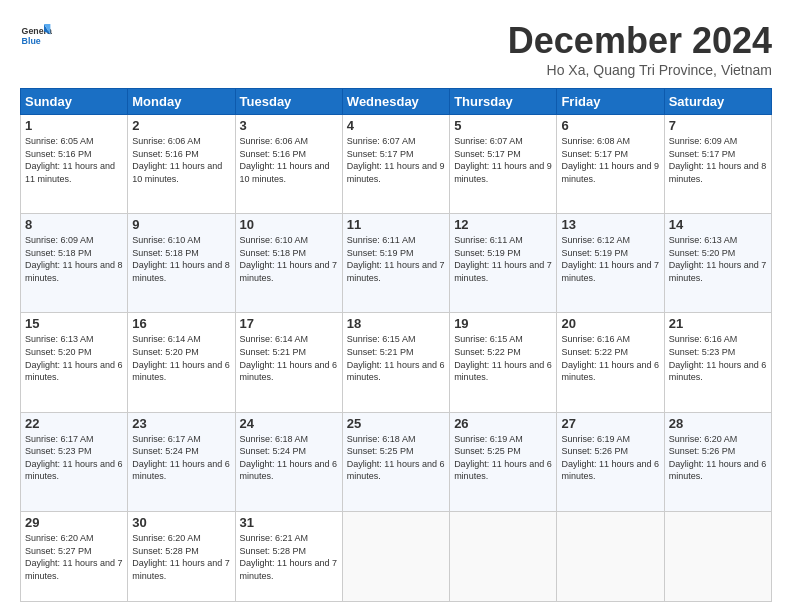  What do you see at coordinates (181, 324) in the screenshot?
I see `day-number: 16` at bounding box center [181, 324].